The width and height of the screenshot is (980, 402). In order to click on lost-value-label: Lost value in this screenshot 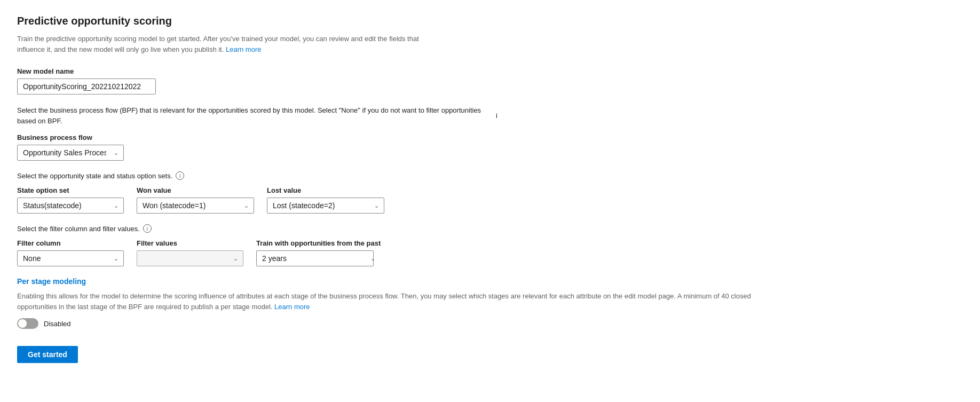, I will do `click(326, 190)`.